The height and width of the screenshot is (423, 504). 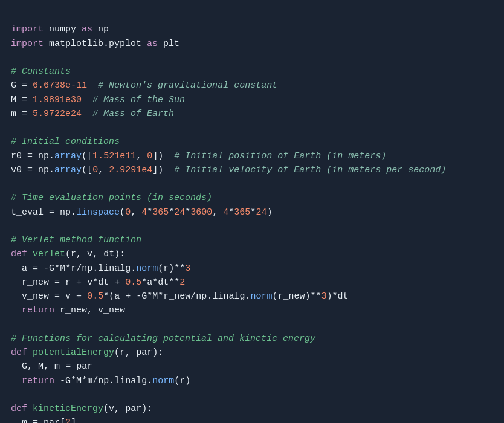 I want to click on line-13-comment: # Time evaluation points (in seconds), so click(x=111, y=198).